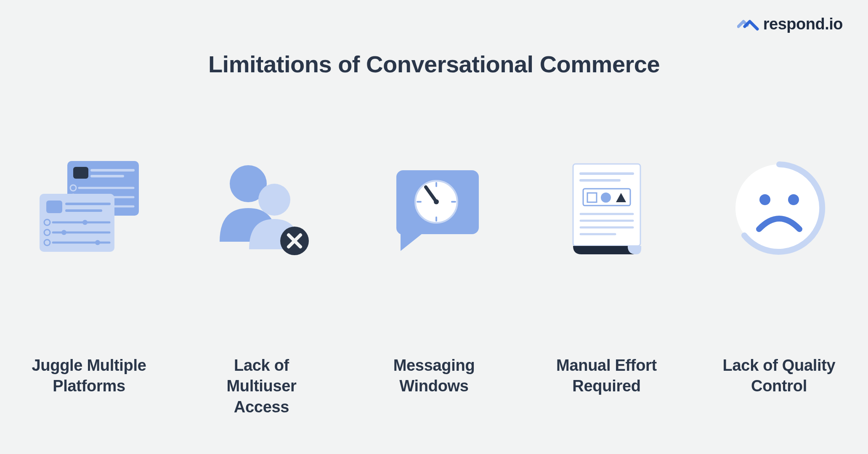  I want to click on brand-logo: respond.io, so click(790, 24).